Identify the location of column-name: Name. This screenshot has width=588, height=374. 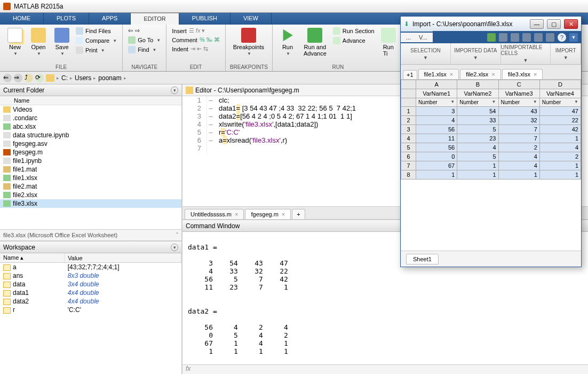
(21, 100).